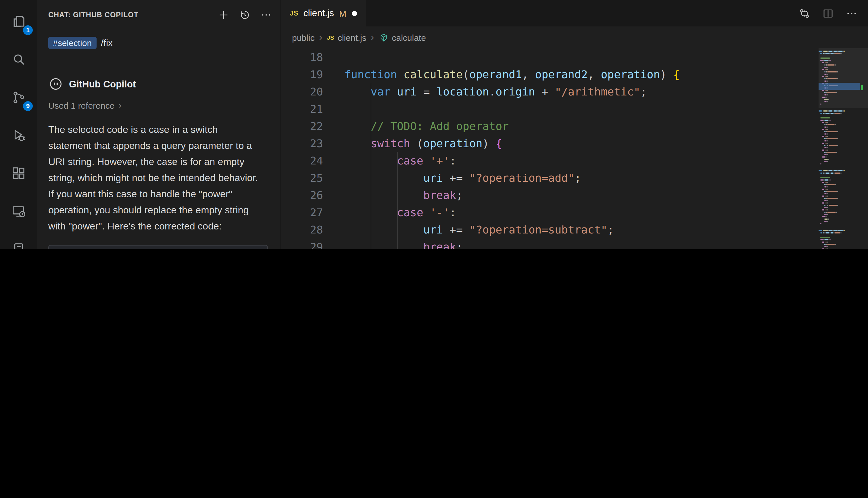 This screenshot has width=868, height=498. Describe the element at coordinates (852, 13) in the screenshot. I see `more-actions-button` at that location.